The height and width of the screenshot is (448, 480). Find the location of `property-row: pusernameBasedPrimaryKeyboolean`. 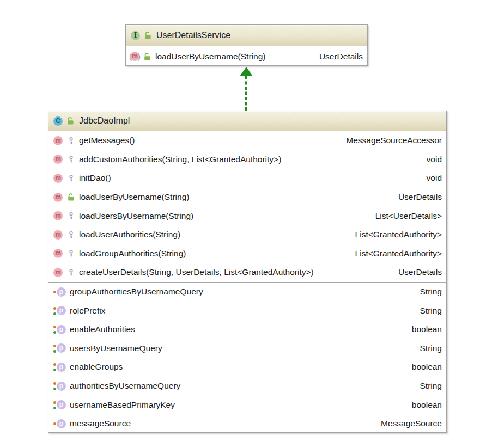

property-row: pusernameBasedPrimaryKeyboolean is located at coordinates (247, 405).